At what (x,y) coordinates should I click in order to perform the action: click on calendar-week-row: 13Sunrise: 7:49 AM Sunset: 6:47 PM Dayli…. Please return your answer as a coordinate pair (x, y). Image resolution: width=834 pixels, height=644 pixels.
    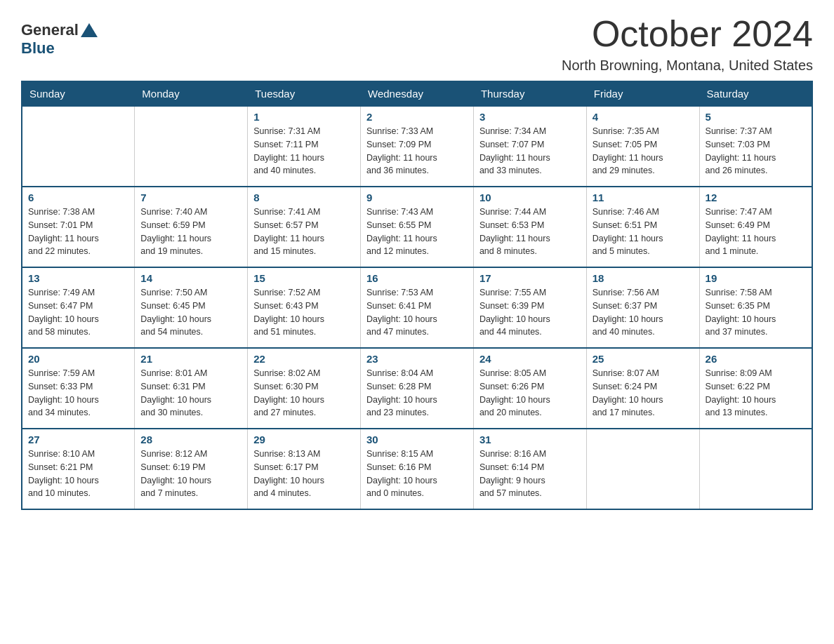
    Looking at the image, I should click on (417, 307).